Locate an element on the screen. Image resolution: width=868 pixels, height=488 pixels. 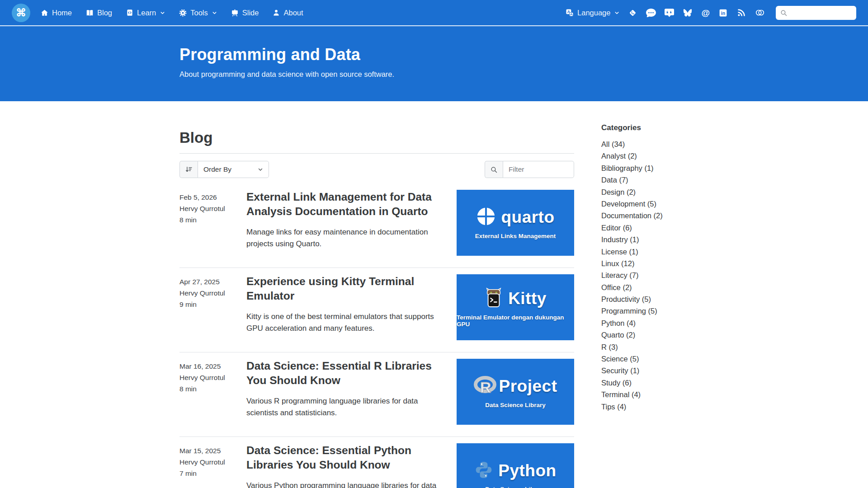
category-link-productivity: Productivity (5) is located at coordinates (640, 299).